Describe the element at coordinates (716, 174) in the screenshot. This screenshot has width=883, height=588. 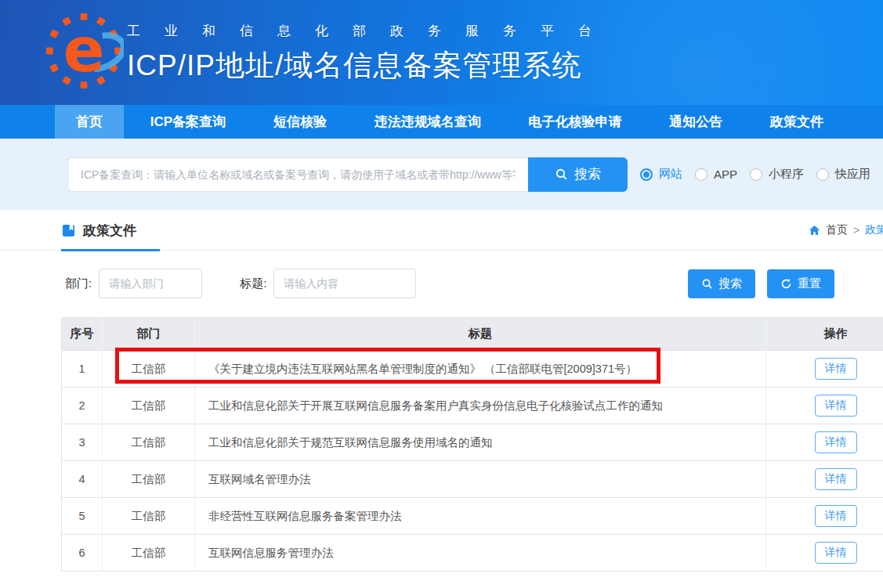
I see `radio-app: APP` at that location.